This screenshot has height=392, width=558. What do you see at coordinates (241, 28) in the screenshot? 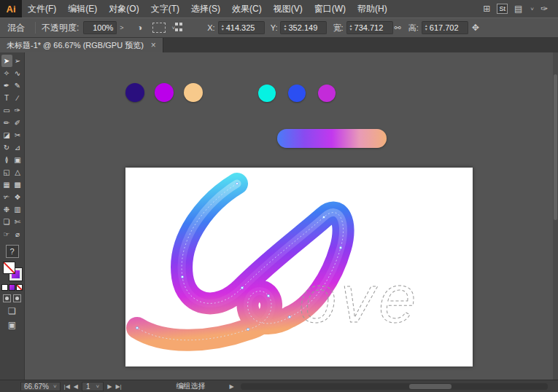
I see `x-field: ▴▾414.325` at bounding box center [241, 28].